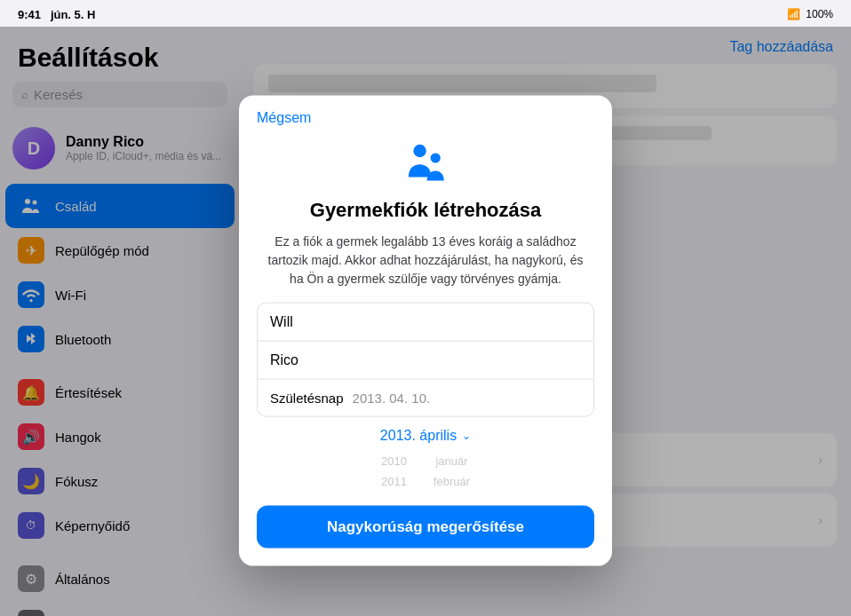 This screenshot has height=616, width=851. Describe the element at coordinates (426, 163) in the screenshot. I see `family-modal-icon` at that location.